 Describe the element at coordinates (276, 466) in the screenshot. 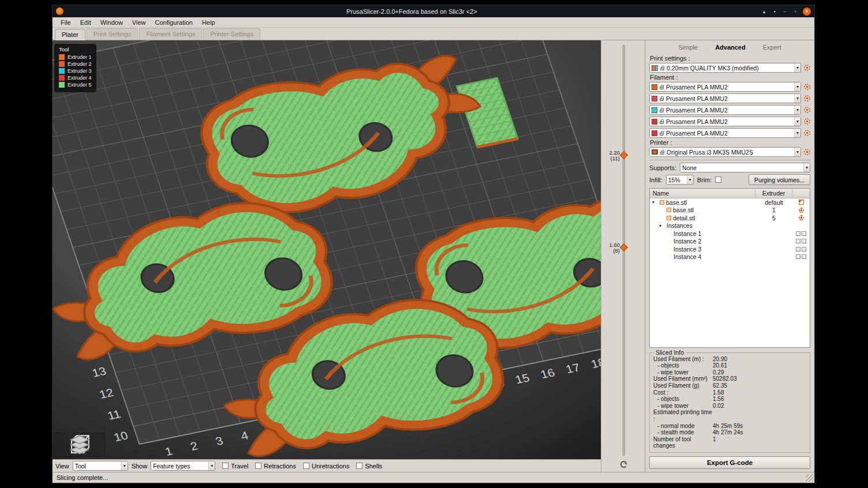

I see `toggle-retractions: Retractions` at that location.